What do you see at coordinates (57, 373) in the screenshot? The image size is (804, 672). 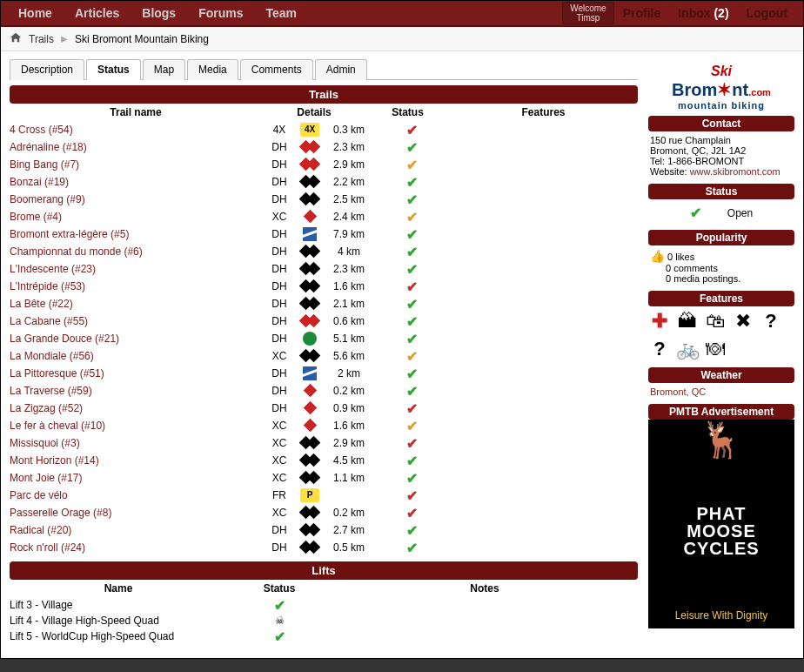 I see `trail-link: La Pittoresque (#51)` at bounding box center [57, 373].